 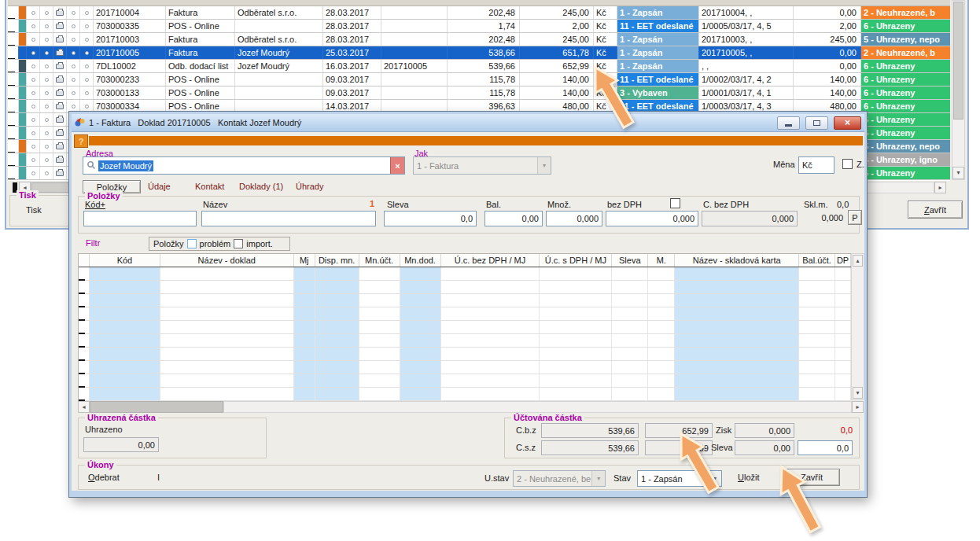 What do you see at coordinates (843, 260) in the screenshot?
I see `column-header: DP` at bounding box center [843, 260].